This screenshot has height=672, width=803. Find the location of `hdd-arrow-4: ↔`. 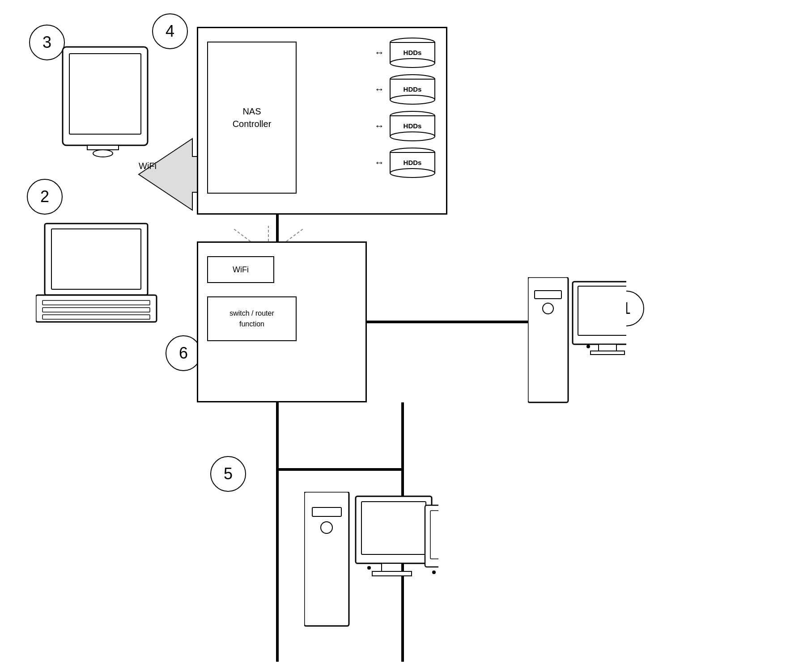

hdd-arrow-4: ↔ is located at coordinates (379, 163).